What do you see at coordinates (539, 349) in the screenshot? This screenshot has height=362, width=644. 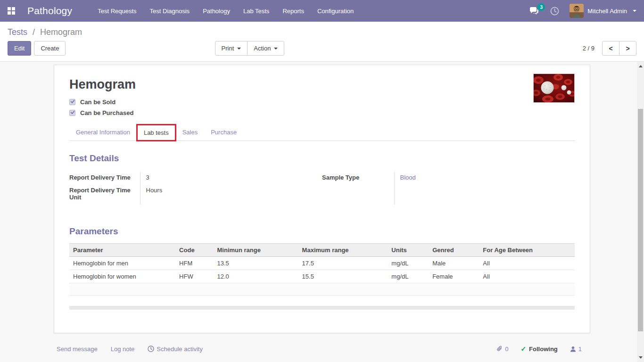 I see `following-button: ✓ Following` at bounding box center [539, 349].